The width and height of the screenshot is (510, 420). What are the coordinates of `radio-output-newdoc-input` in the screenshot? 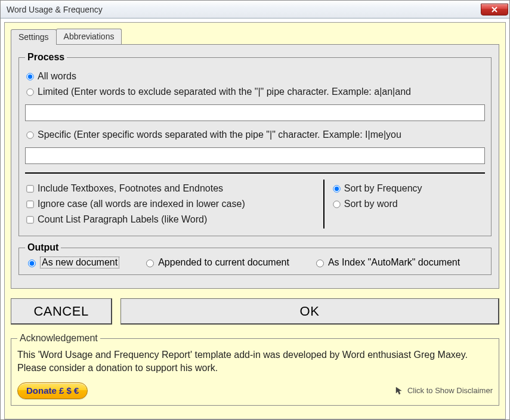 It's located at (32, 264).